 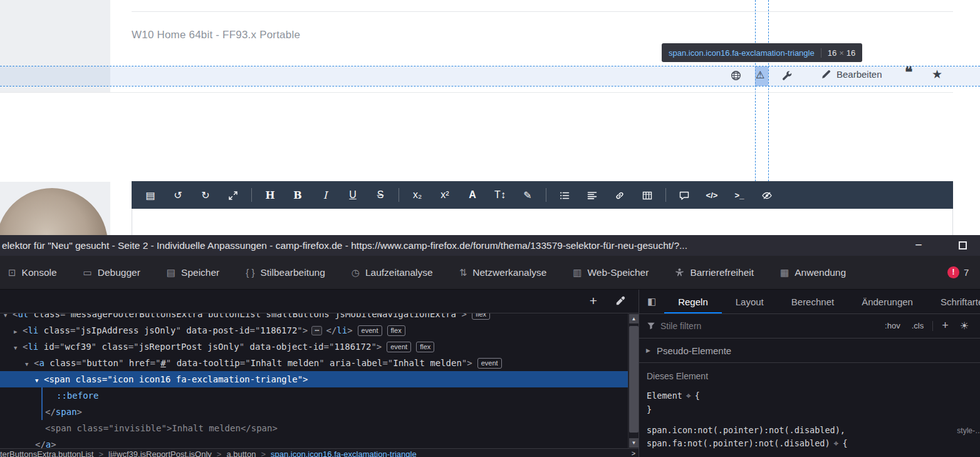 What do you see at coordinates (945, 326) in the screenshot?
I see `add-rule-button: +` at bounding box center [945, 326].